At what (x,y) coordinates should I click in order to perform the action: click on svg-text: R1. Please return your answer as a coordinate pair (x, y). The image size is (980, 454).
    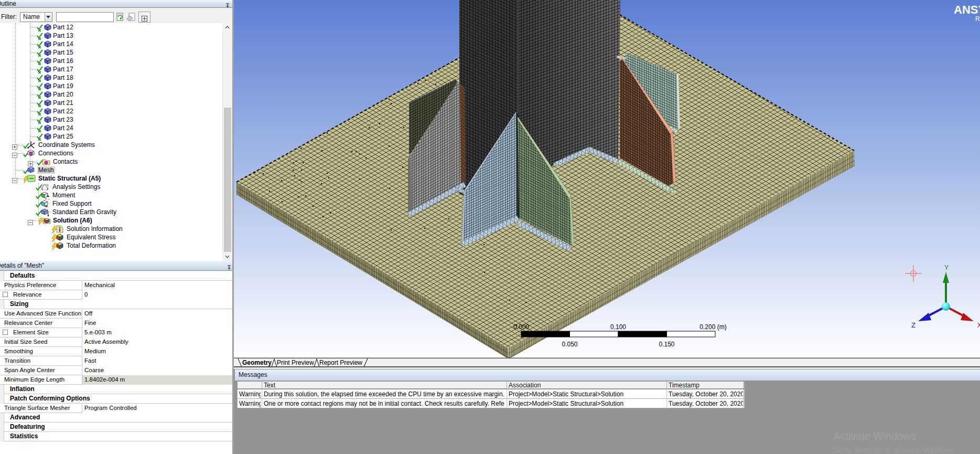
    Looking at the image, I should click on (977, 19).